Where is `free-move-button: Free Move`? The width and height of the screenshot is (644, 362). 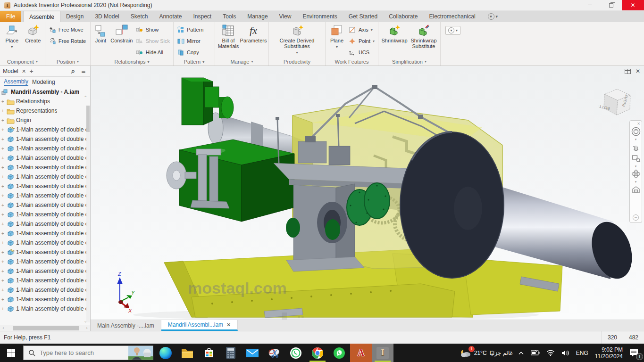 free-move-button: Free Move is located at coordinates (67, 30).